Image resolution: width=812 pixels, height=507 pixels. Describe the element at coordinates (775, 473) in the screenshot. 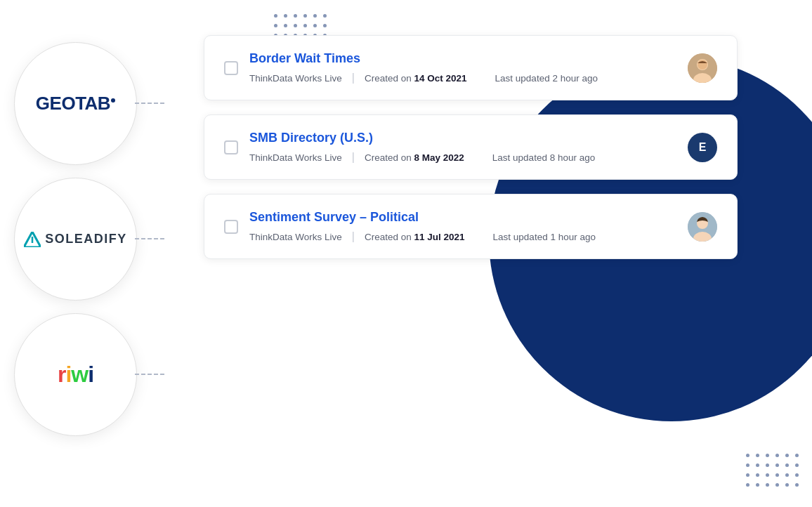

I see `dot-pattern-bottom` at that location.